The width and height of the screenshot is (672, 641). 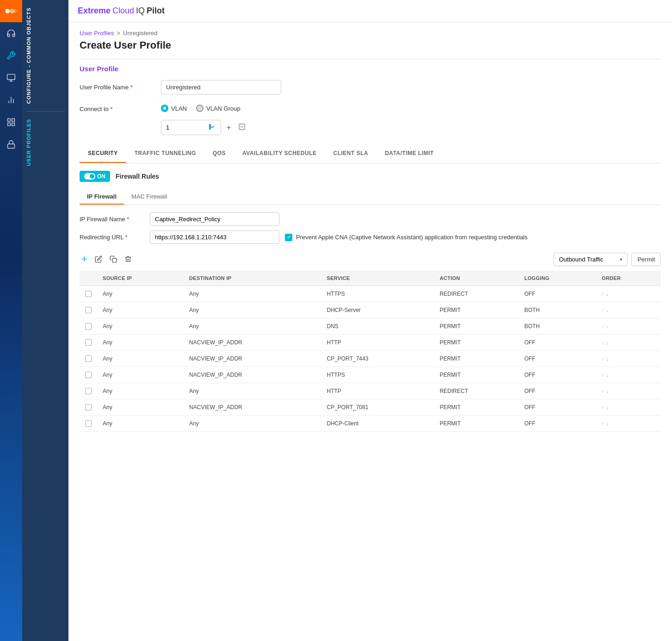 What do you see at coordinates (99, 259) in the screenshot?
I see `edit-rule-btn` at bounding box center [99, 259].